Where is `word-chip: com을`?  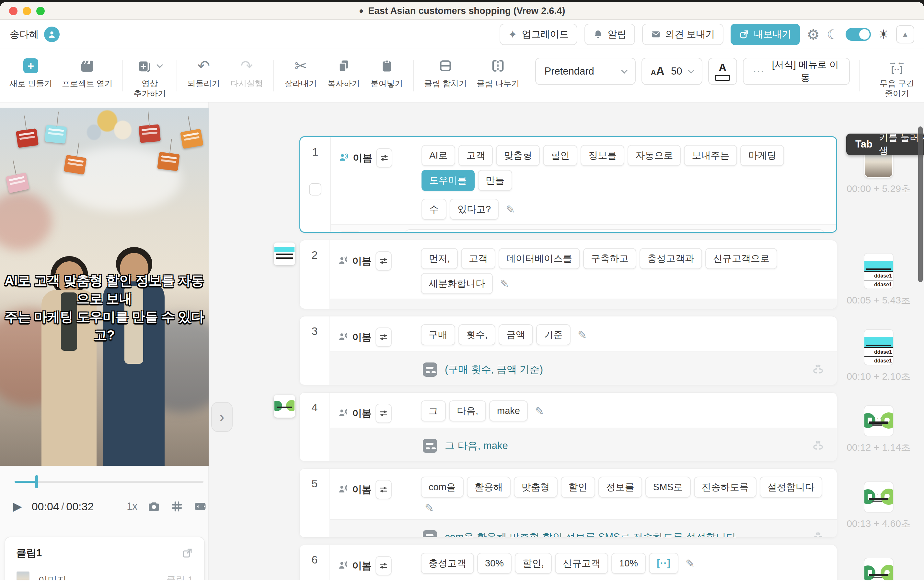
word-chip: com을 is located at coordinates (442, 487).